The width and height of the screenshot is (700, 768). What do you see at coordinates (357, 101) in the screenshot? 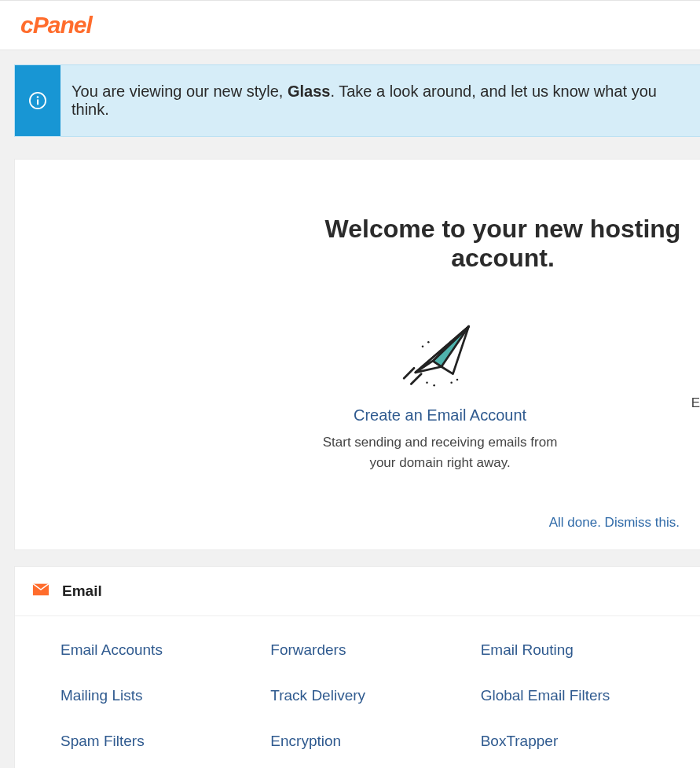
I see `style-notice-banner: You are viewing our new style, Glass. Ta…` at bounding box center [357, 101].